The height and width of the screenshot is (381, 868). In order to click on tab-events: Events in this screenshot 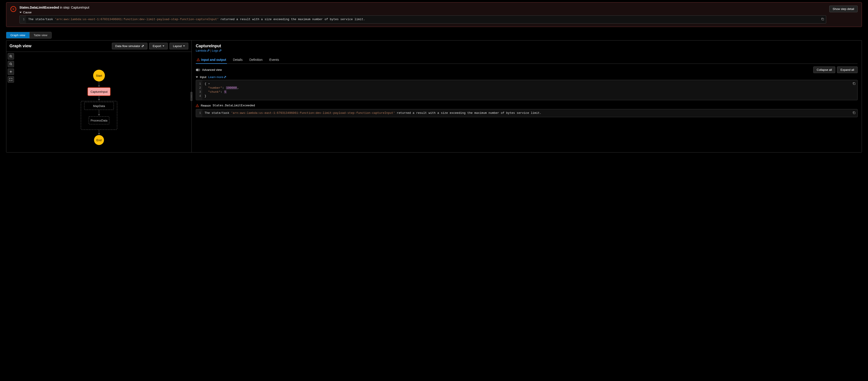, I will do `click(274, 60)`.